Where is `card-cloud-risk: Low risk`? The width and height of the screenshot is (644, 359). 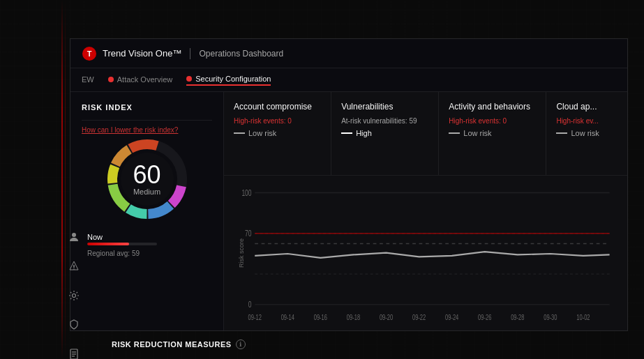
card-cloud-risk: Low risk is located at coordinates (587, 133).